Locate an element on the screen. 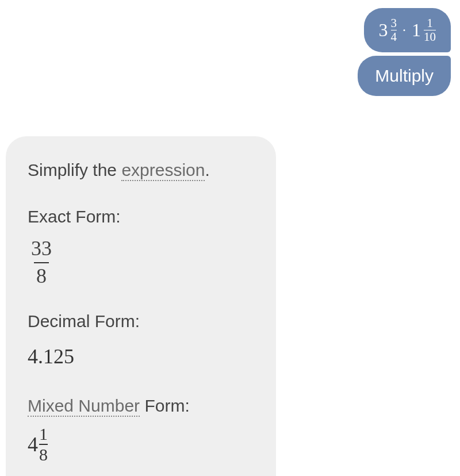  user-command-bubble: Multiply is located at coordinates (404, 76).